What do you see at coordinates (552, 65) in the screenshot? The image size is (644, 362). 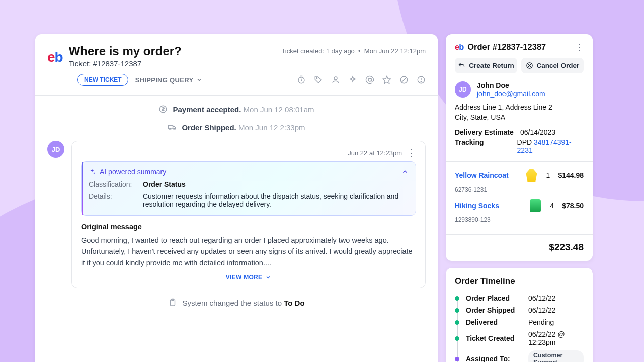 I see `cancel-order-button: Cancel Order` at bounding box center [552, 65].